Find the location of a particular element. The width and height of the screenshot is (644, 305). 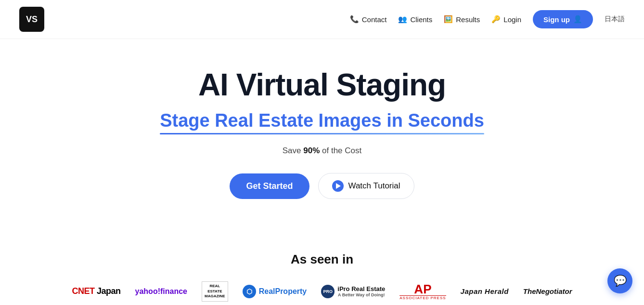

hero-save-text: Save 90% of the Cost is located at coordinates (322, 151).